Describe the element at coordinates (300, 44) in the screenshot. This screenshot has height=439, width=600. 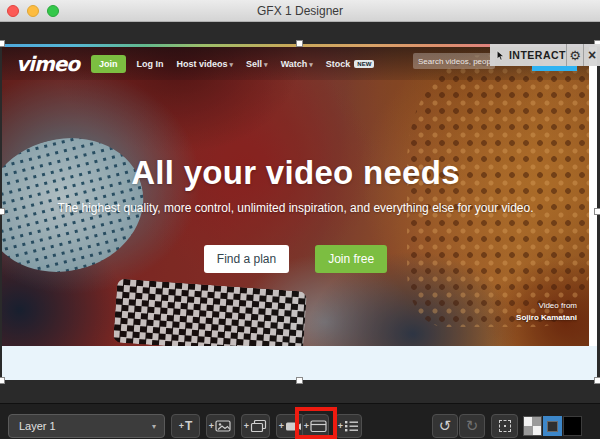
I see `selection-handle-top-center` at that location.